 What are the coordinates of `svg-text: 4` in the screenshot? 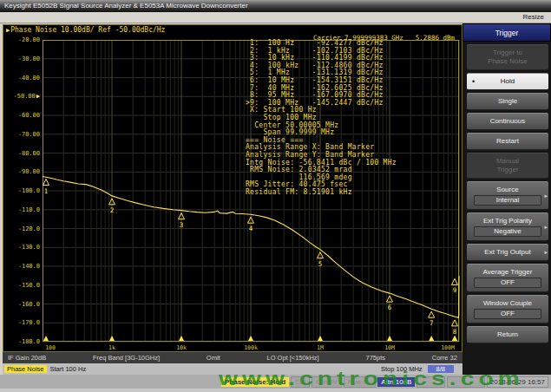 It's located at (252, 229).